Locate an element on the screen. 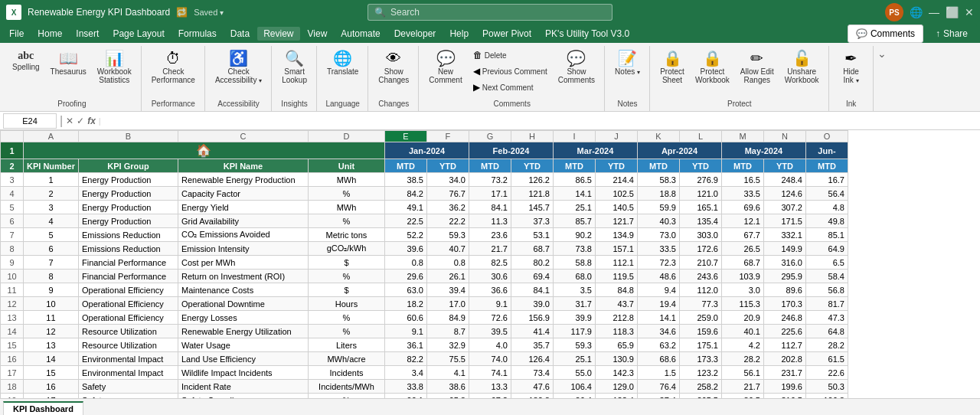  menu-developer: Developer is located at coordinates (415, 34).